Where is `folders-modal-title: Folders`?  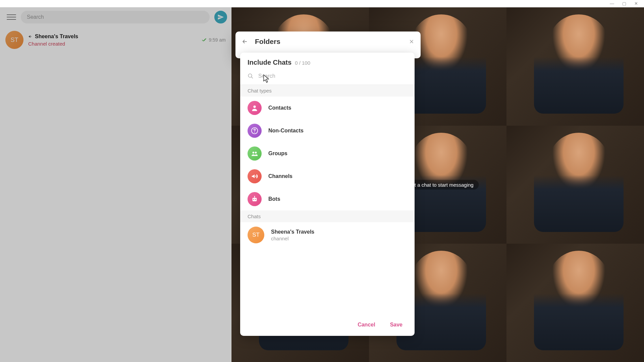 folders-modal-title: Folders is located at coordinates (328, 42).